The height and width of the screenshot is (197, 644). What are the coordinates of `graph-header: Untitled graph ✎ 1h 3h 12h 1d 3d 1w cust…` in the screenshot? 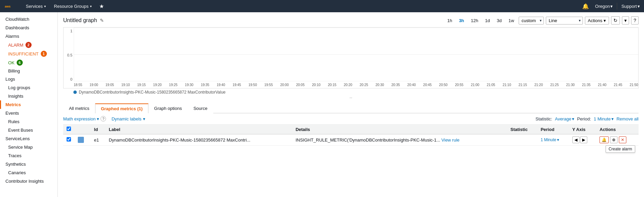 It's located at (351, 20).